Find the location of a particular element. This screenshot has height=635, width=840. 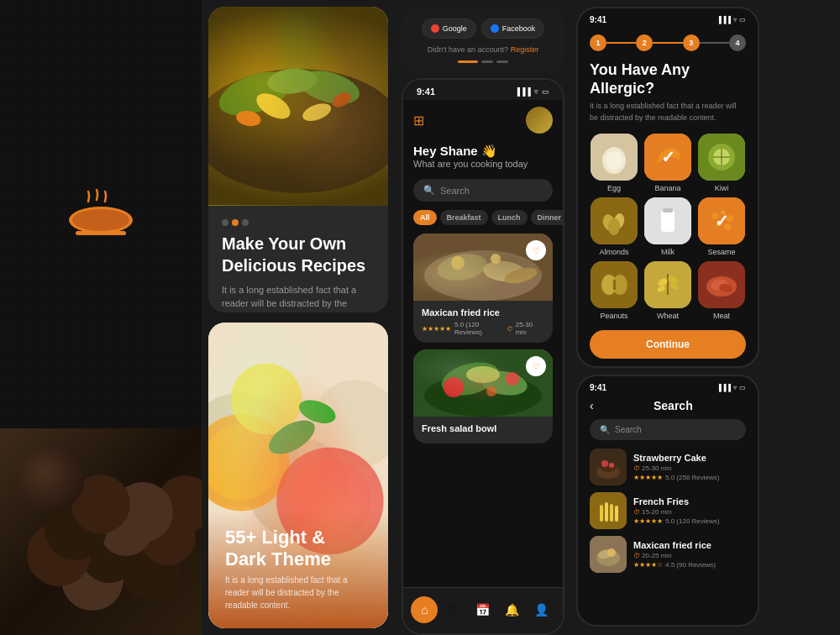

allergy-description: It is a long established fact that a rea… is located at coordinates (668, 113).